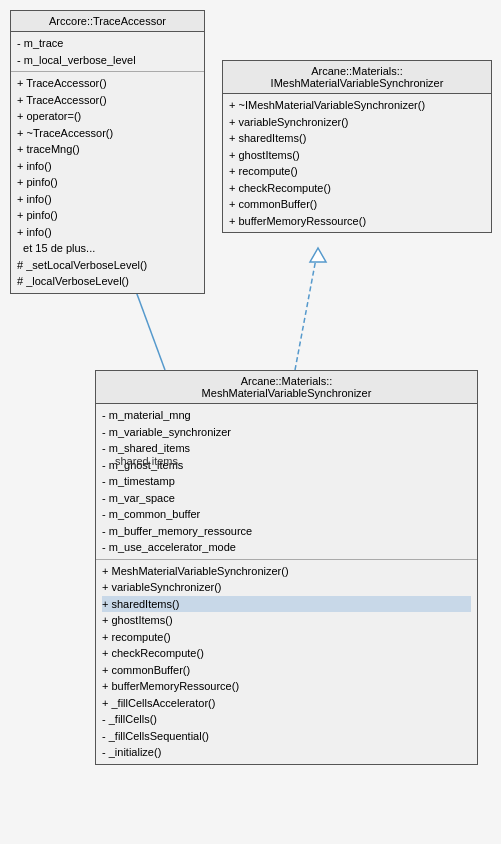  What do you see at coordinates (286, 532) in the screenshot?
I see `mesh-field-buffer-memory: m_buffer_memory_ressource` at bounding box center [286, 532].